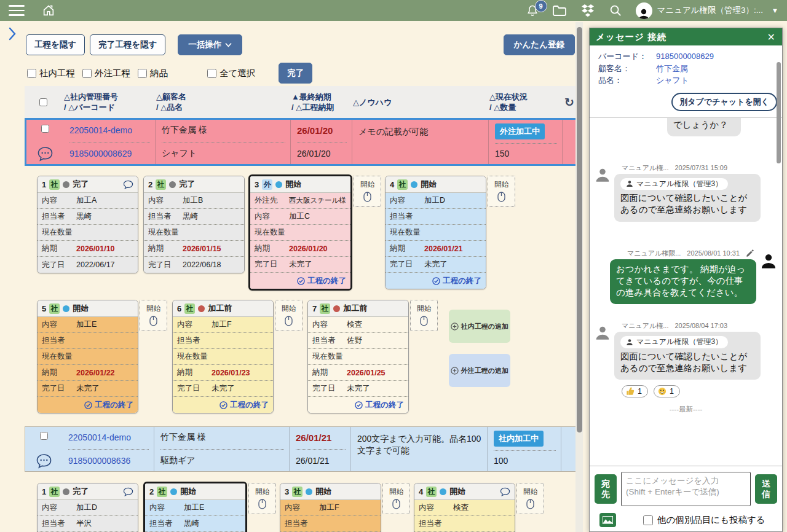  I want to click on message-input, so click(686, 489).